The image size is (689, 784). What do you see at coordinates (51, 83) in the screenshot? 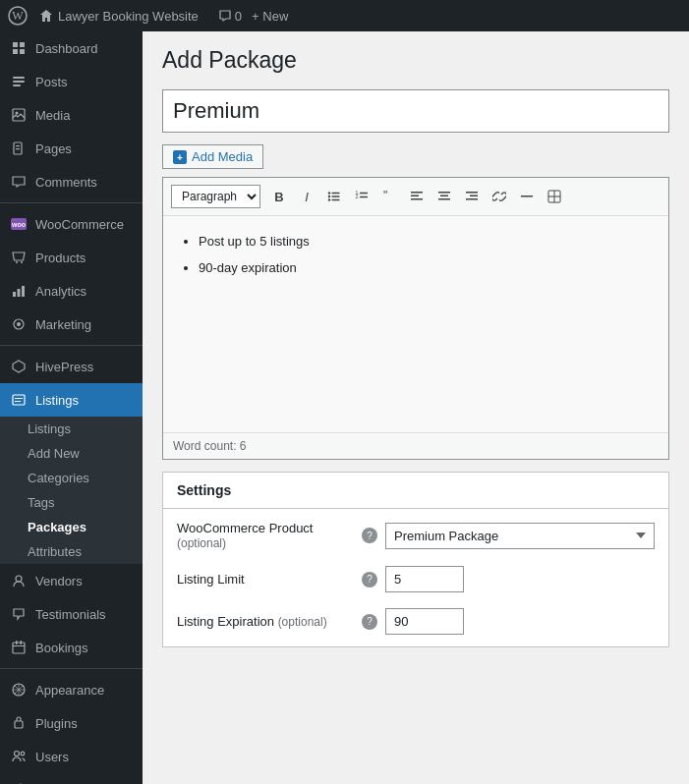
I see `sidebar-item-posts-label: Posts` at bounding box center [51, 83].